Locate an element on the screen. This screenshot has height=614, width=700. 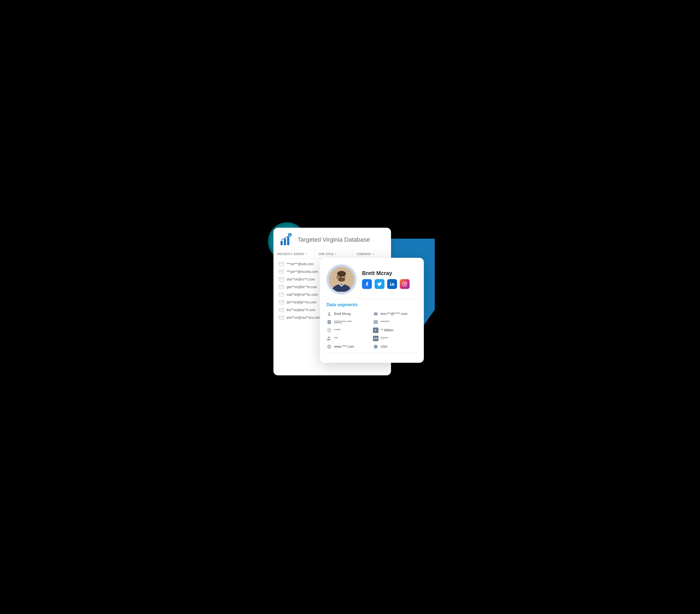
avatar is located at coordinates (341, 279).